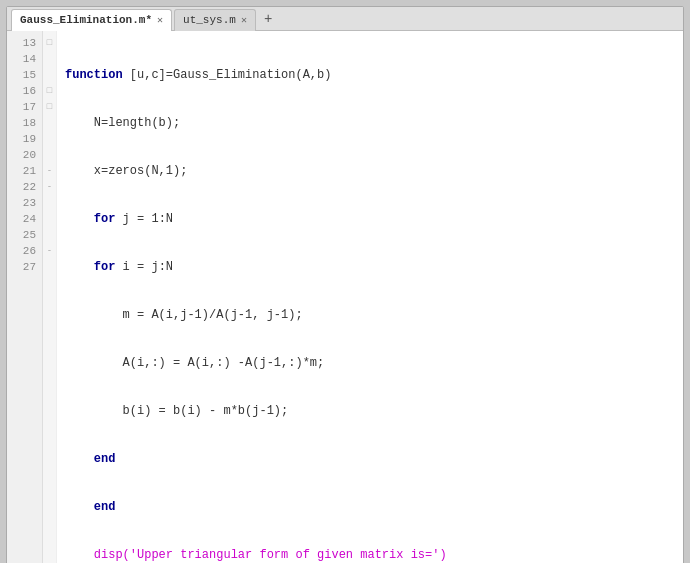  Describe the element at coordinates (24, 171) in the screenshot. I see `line-num: 21` at that location.